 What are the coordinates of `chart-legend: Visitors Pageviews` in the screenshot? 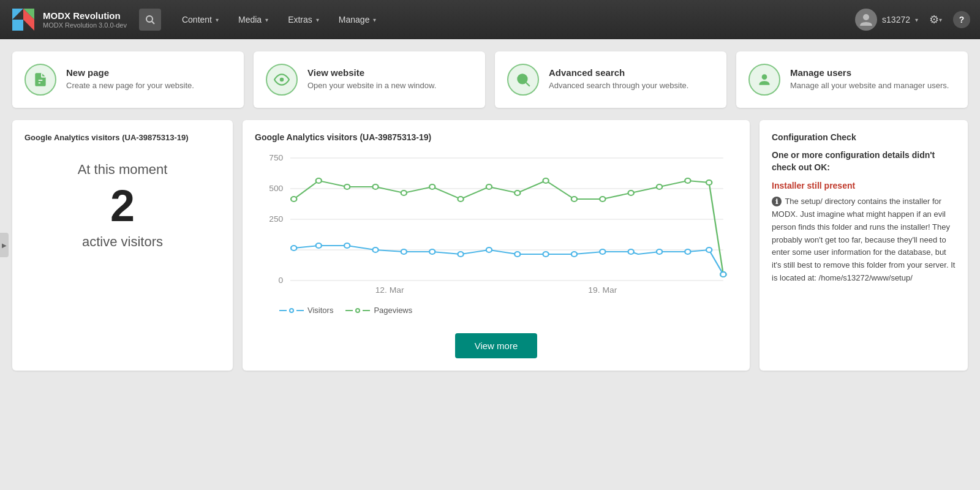 It's located at (496, 310).